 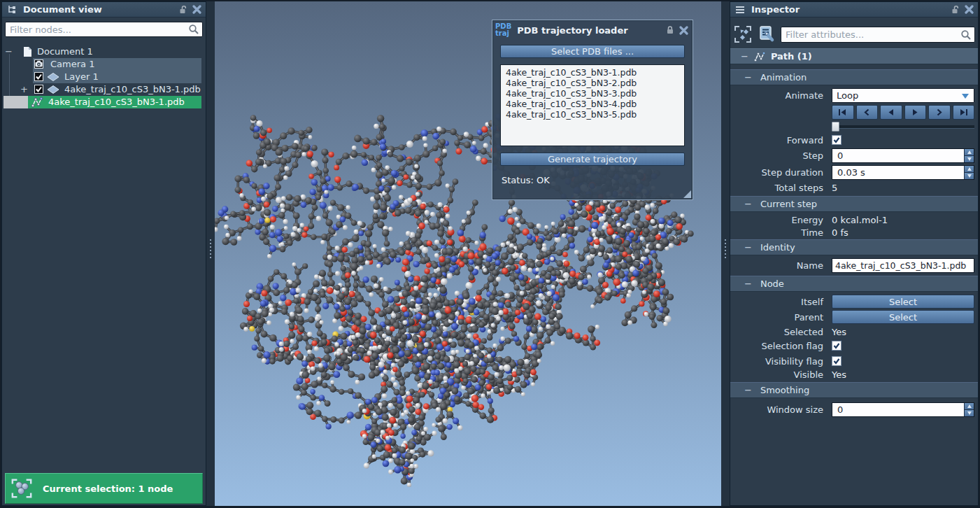 What do you see at coordinates (595, 115) in the screenshot?
I see `file-item: 4ake_traj_c10_cS3_bN3-5.pdb` at bounding box center [595, 115].